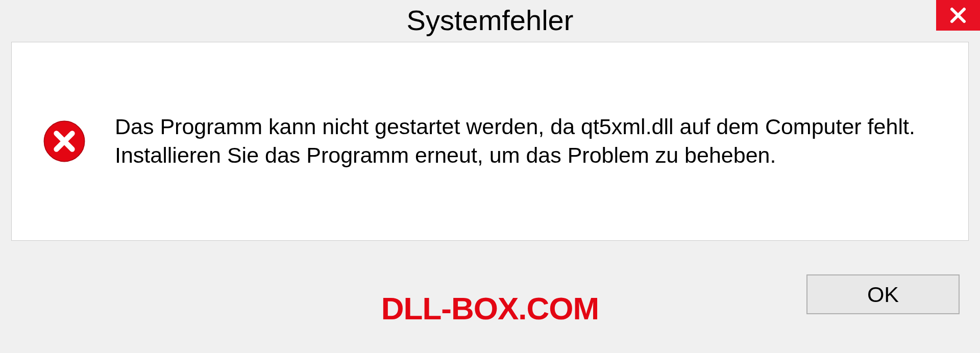  What do you see at coordinates (64, 141) in the screenshot?
I see `error-icon` at bounding box center [64, 141].